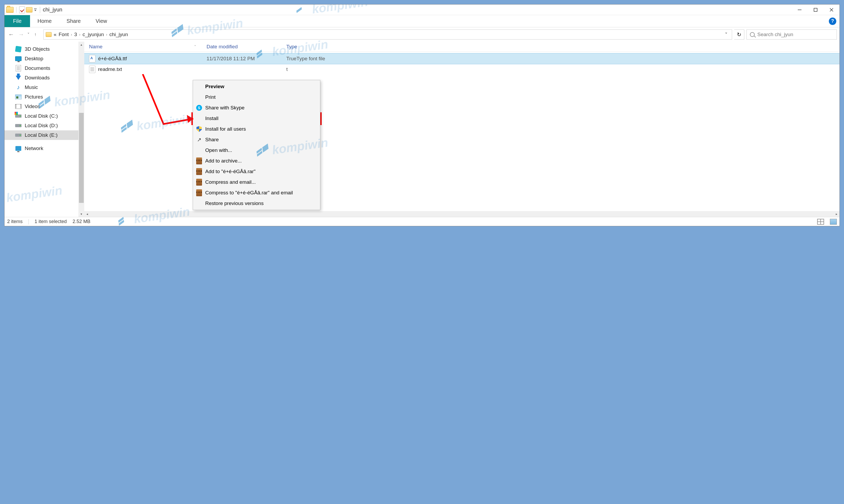 The width and height of the screenshot is (844, 504). I want to click on scroll-up-icon: ▴, so click(82, 45).